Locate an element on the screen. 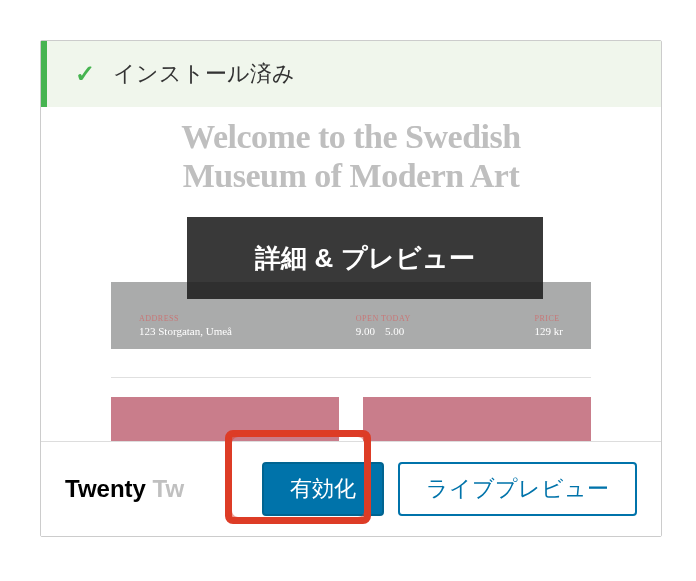  info-address: ADDRESS 123 Storgatan, Umeå is located at coordinates (186, 326).